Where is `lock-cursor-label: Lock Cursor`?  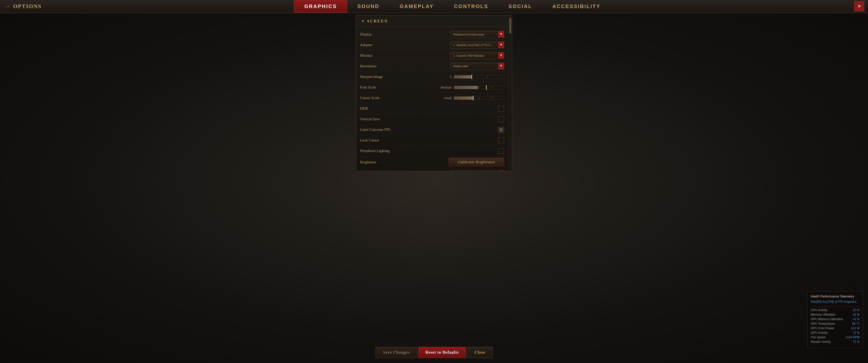 lock-cursor-label: Lock Cursor is located at coordinates (385, 140).